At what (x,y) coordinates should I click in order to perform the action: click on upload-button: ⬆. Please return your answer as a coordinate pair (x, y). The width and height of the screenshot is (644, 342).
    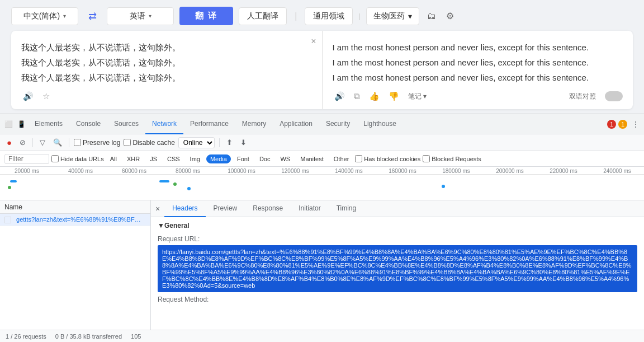
    Looking at the image, I should click on (229, 142).